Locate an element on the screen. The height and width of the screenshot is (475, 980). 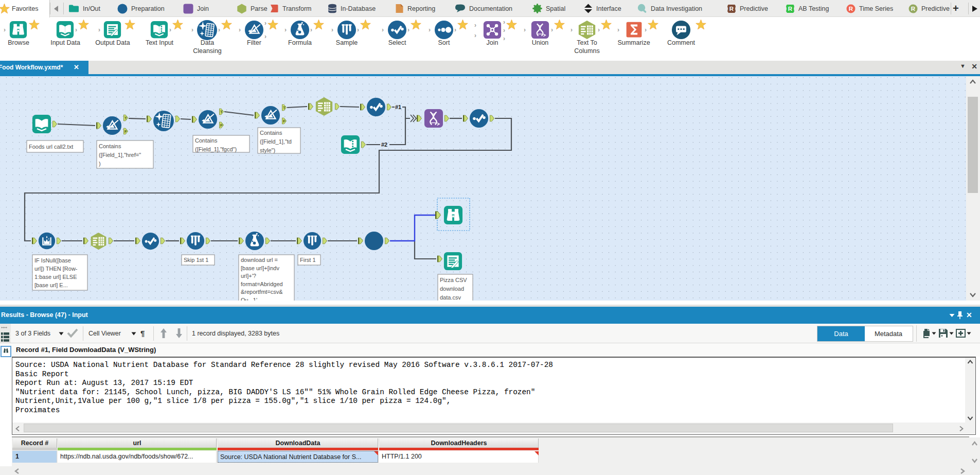
svg-text: 1:base url] ELSE is located at coordinates (56, 277).